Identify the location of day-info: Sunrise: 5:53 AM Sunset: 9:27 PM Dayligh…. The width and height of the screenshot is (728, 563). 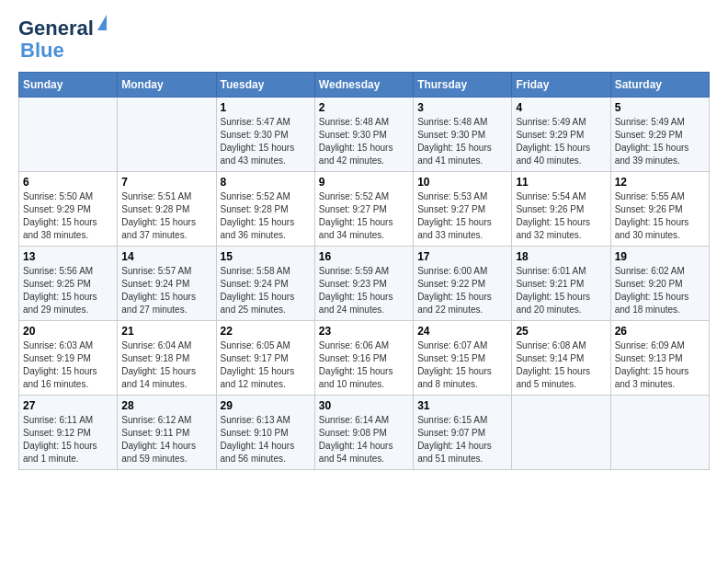
(462, 216).